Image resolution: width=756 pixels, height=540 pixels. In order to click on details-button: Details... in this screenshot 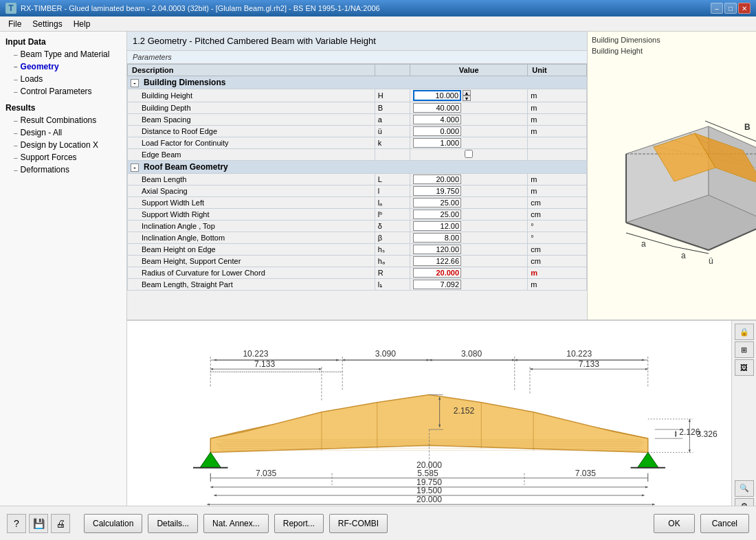, I will do `click(173, 524)`.